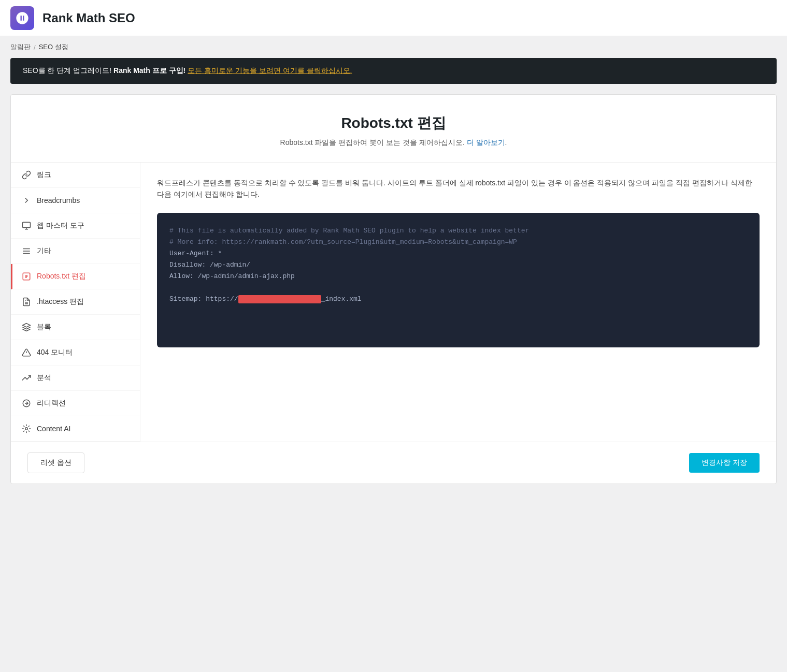  Describe the element at coordinates (44, 327) in the screenshot. I see `sidebar-item-blocks-label: 블록` at that location.